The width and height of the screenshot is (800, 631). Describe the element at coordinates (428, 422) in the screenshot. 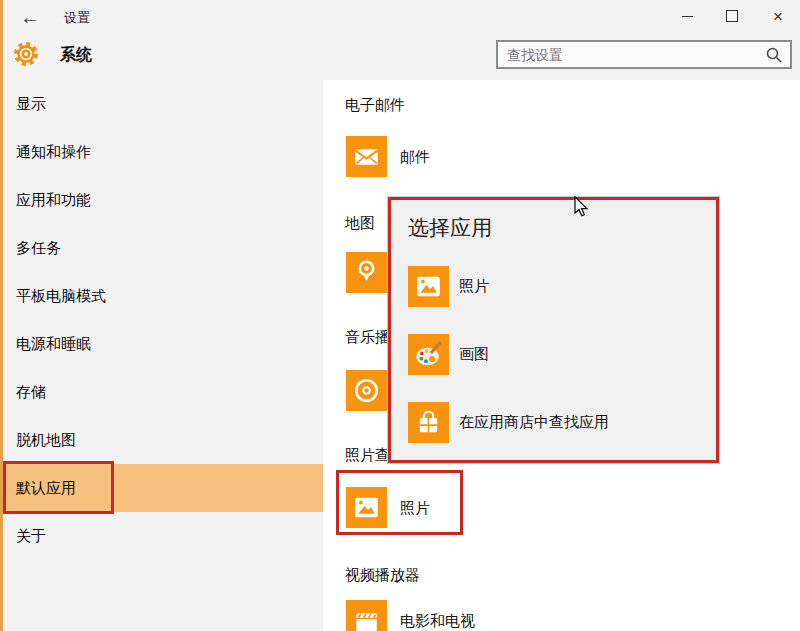

I see `store-icon` at that location.